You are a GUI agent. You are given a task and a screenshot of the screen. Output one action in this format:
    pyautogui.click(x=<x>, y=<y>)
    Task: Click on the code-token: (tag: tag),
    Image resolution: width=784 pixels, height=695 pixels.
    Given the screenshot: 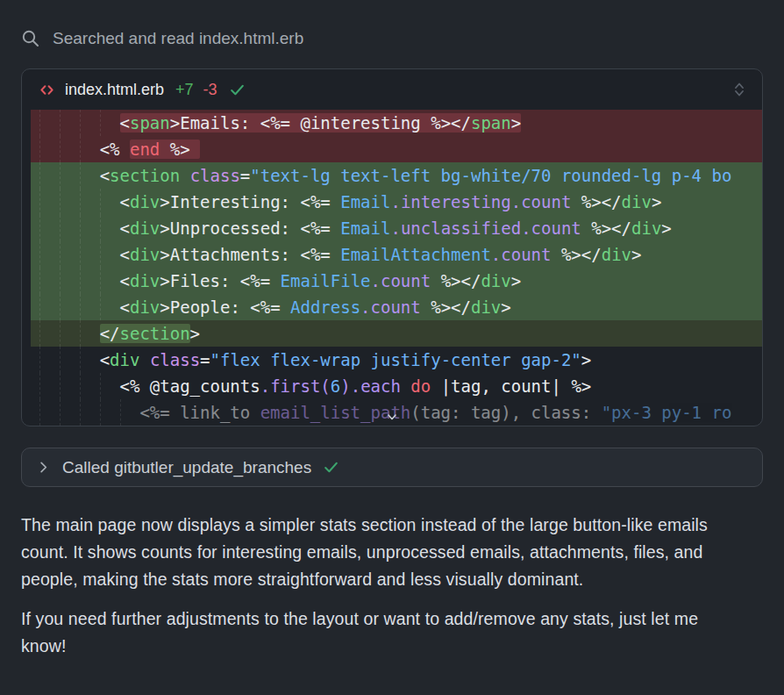 What is the action you would take?
    pyautogui.click(x=470, y=412)
    